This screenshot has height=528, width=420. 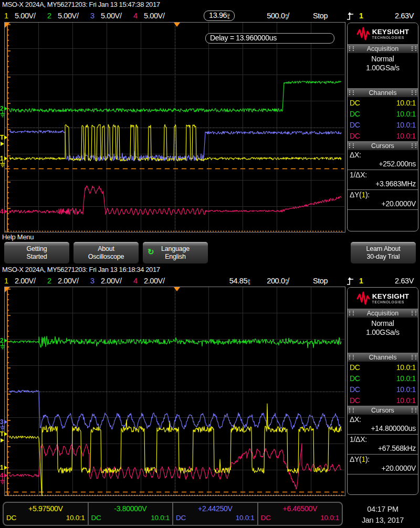 What do you see at coordinates (383, 515) in the screenshot?
I see `clock: 04:17 PM Jan 13, 2017` at bounding box center [383, 515].